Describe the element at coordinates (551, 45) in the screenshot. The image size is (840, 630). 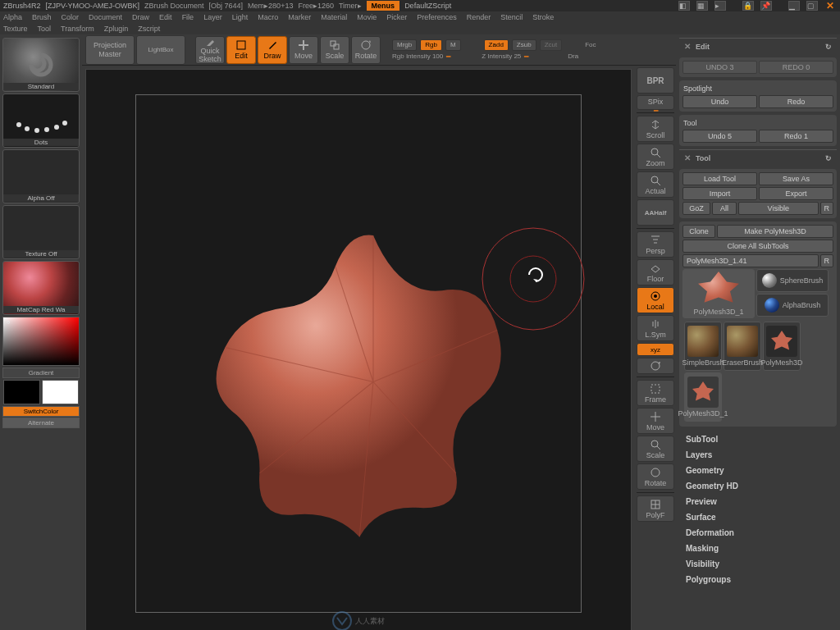
I see `zcut-button: Zcut` at that location.